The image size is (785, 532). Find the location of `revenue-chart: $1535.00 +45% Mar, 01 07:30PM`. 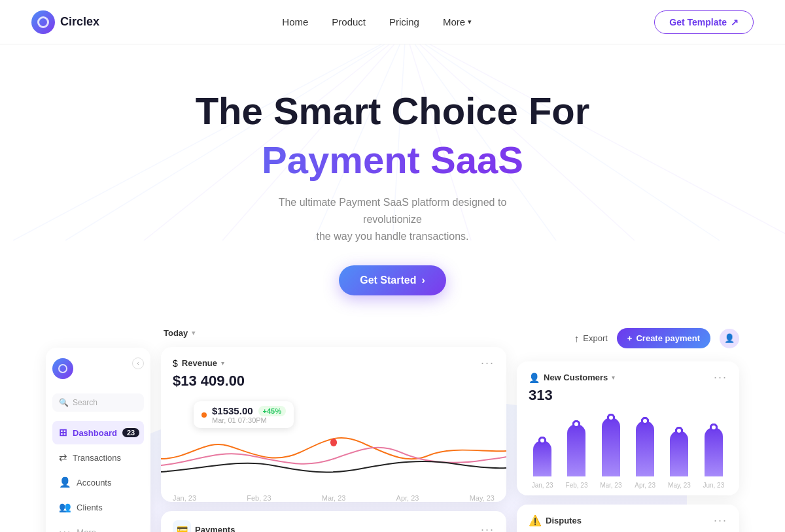

revenue-chart: $1535.00 +45% Mar, 01 07:30PM is located at coordinates (334, 445).